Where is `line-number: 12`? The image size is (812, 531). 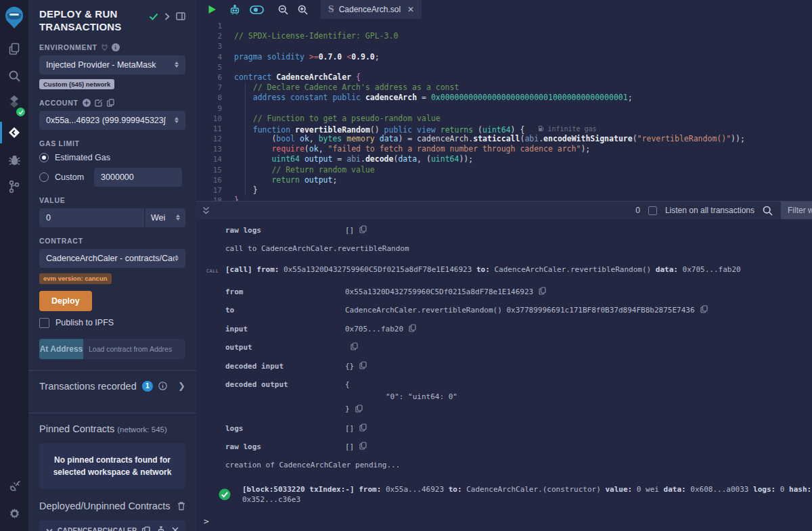
line-number: 12 is located at coordinates (215, 139).